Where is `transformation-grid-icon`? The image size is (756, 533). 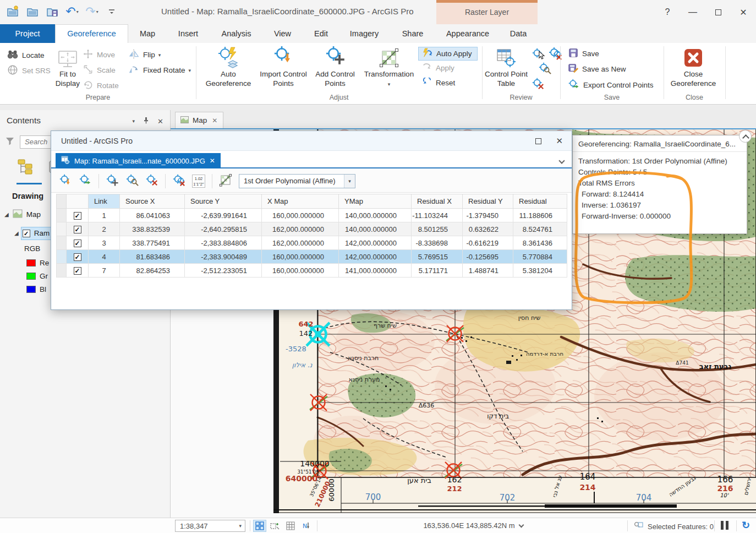 transformation-grid-icon is located at coordinates (226, 181).